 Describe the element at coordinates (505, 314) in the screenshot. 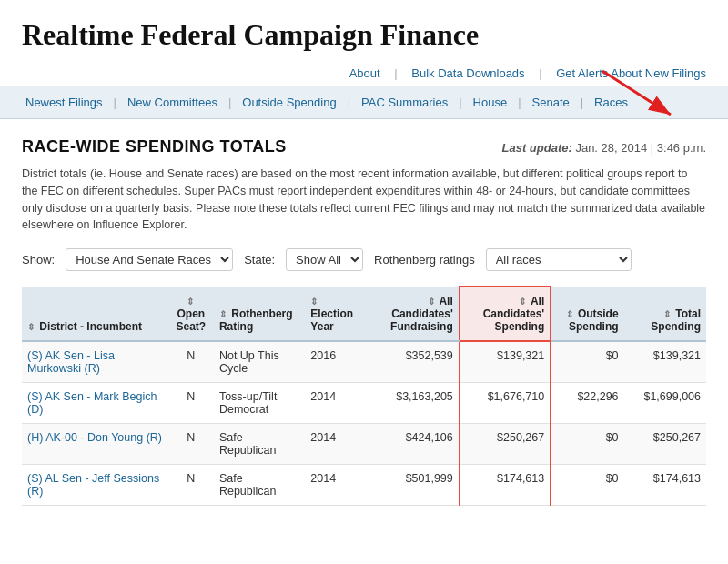

I see `col-header-all-candidates-spending: ⇕ All Candidates' Spending` at that location.